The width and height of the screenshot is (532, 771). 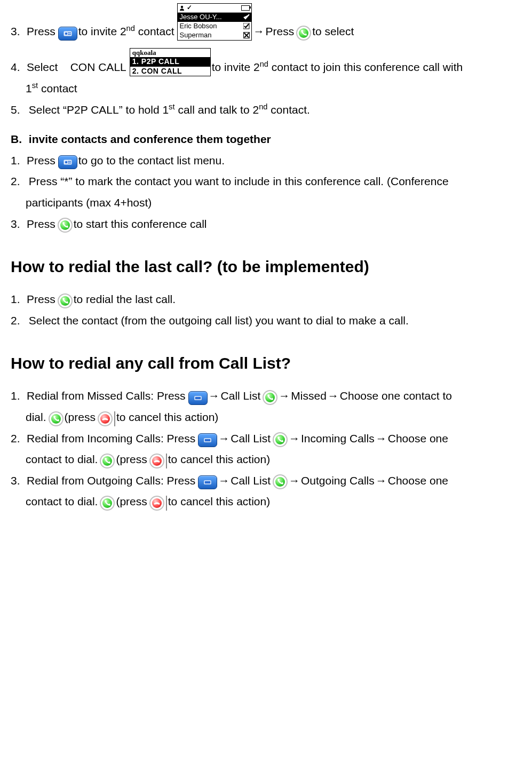 I want to click on menu-item: 2. CON CALL, so click(x=170, y=71).